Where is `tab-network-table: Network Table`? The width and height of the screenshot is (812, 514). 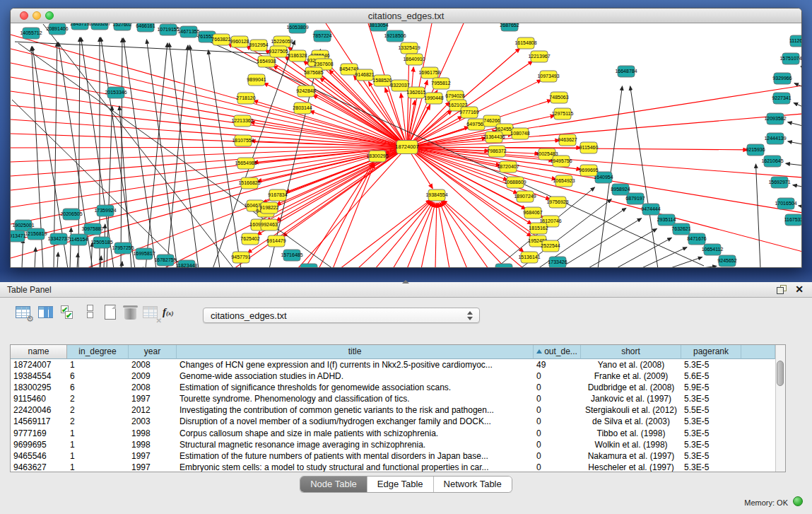
tab-network-table: Network Table is located at coordinates (473, 484).